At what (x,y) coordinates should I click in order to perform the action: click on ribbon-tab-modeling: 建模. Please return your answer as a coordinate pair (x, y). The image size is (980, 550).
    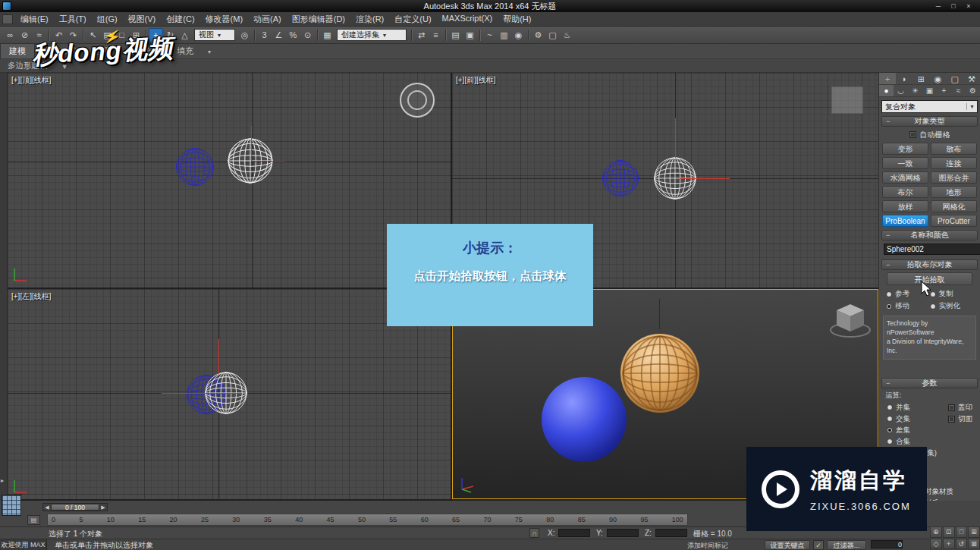
    Looking at the image, I should click on (17, 51).